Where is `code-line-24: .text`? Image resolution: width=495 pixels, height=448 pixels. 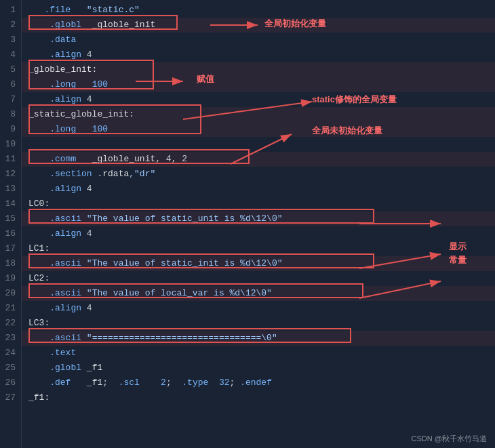 code-line-24: .text is located at coordinates (258, 353).